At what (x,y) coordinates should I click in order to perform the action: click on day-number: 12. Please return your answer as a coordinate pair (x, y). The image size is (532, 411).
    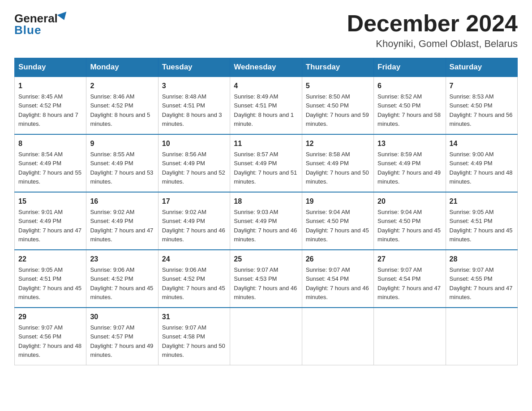
    Looking at the image, I should click on (338, 144).